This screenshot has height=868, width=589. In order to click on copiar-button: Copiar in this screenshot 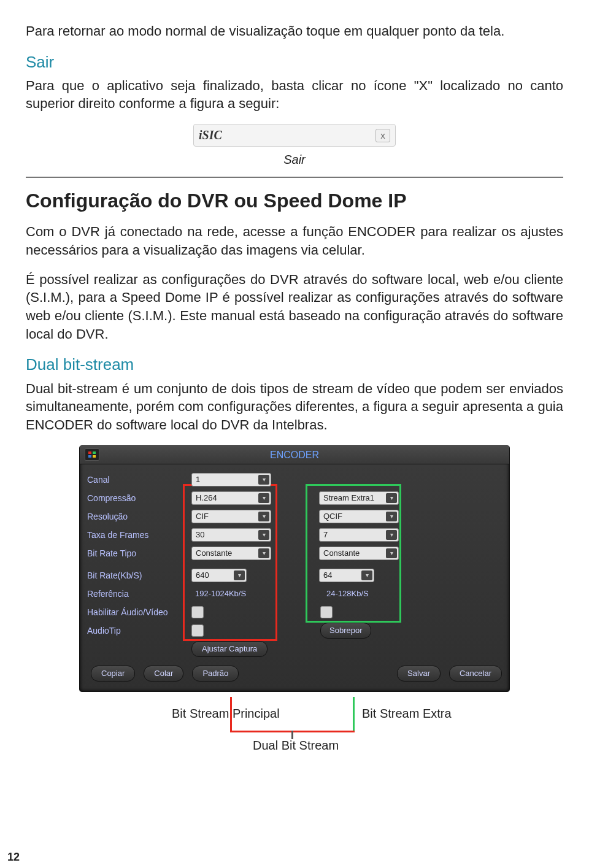, I will do `click(113, 674)`.